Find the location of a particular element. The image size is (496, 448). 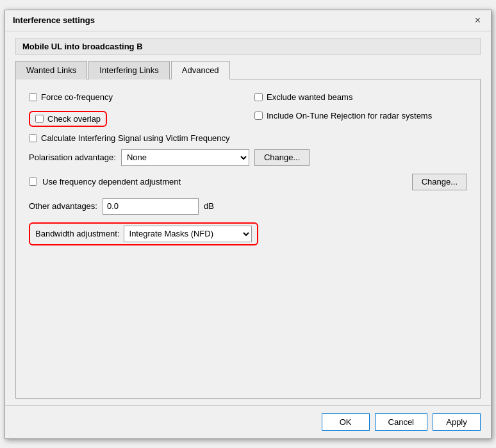

polarisation-change-button: Change... is located at coordinates (282, 158).